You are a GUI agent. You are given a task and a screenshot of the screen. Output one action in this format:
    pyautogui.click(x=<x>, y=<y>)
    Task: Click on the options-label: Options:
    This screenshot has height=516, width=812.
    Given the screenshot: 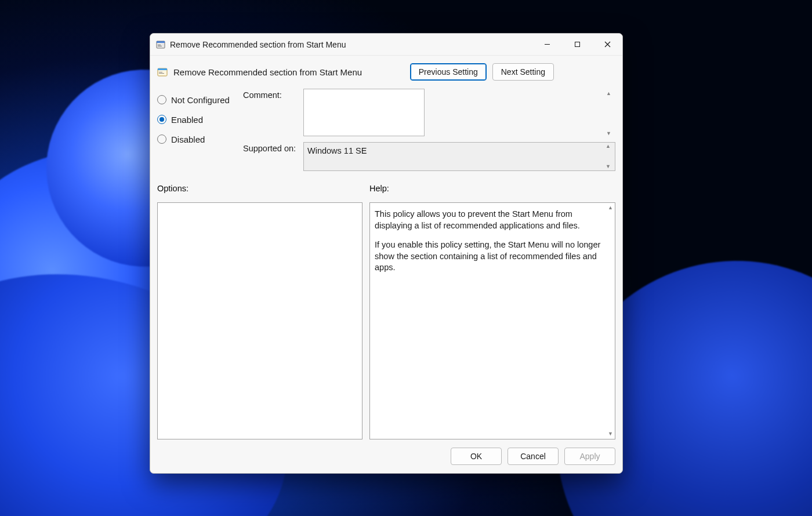 What is the action you would take?
    pyautogui.click(x=263, y=188)
    